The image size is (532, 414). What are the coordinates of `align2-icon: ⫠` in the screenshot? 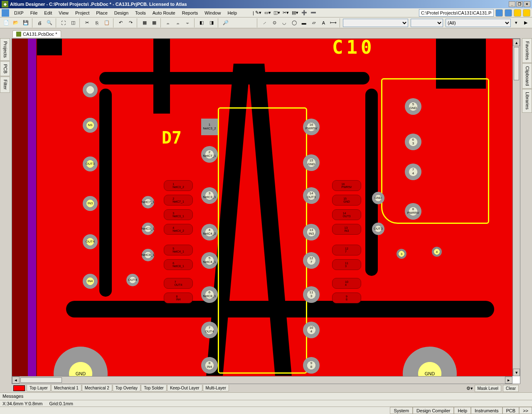 It's located at (178, 23).